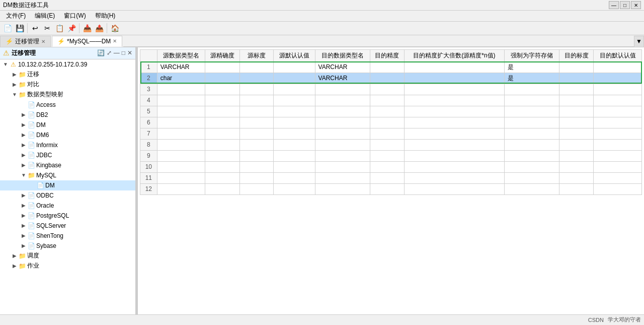  Describe the element at coordinates (47, 28) in the screenshot. I see `toolbar-cut: ✂` at that location.